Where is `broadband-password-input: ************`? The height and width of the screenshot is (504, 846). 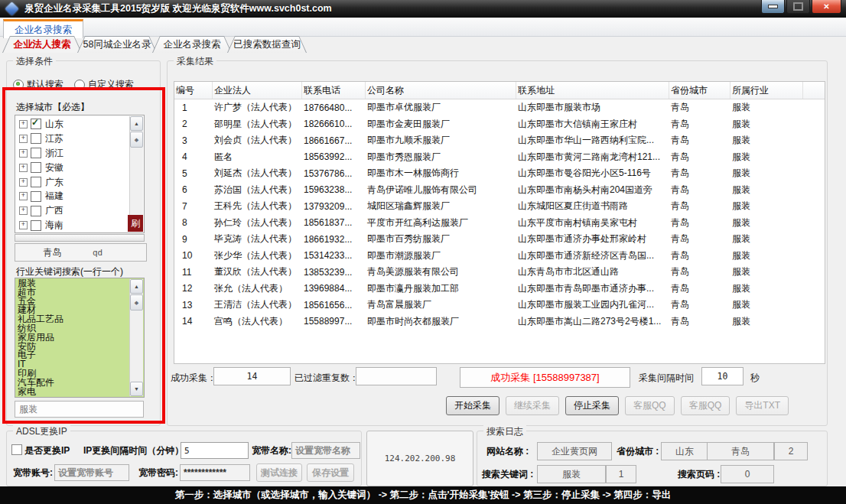
broadband-password-input: ************ is located at coordinates (215, 473).